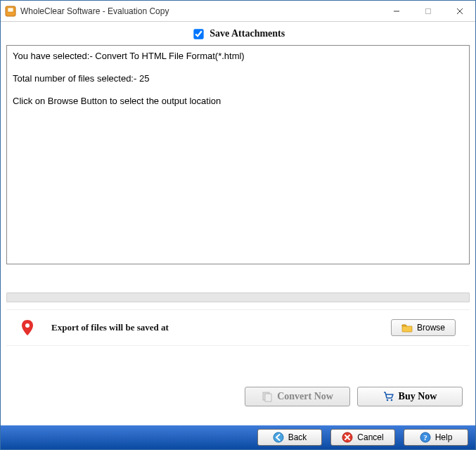 Image resolution: width=476 pixels, height=450 pixels. What do you see at coordinates (238, 34) in the screenshot?
I see `save-attachments-row: Save Attachments` at bounding box center [238, 34].